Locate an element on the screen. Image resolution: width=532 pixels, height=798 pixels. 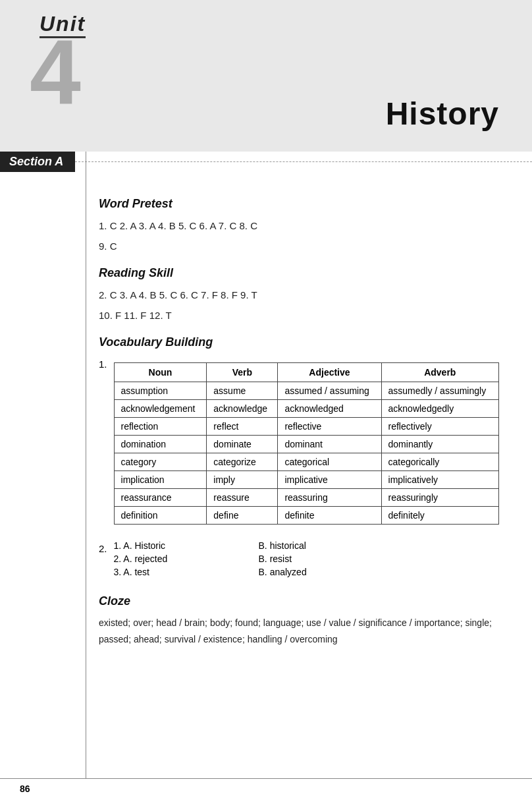
reading-skill-answer-1: 2. C 3. A 4. B 5. C 6. C 7. F 8. F 9. T is located at coordinates (299, 295).